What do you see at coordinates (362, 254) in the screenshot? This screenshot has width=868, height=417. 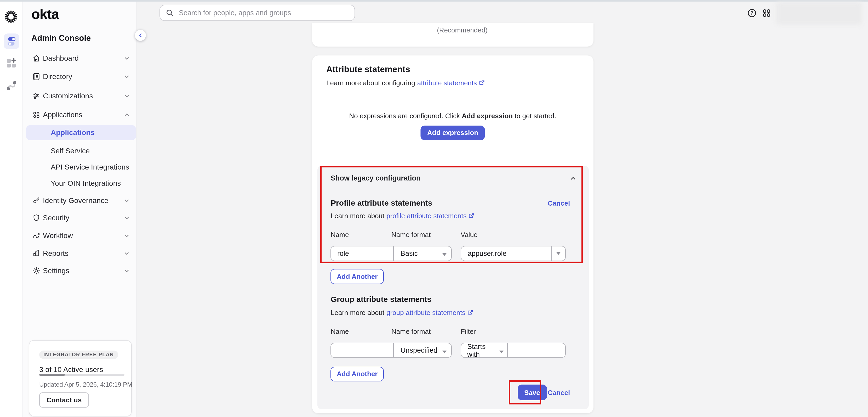 I see `profile-name-input` at bounding box center [362, 254].